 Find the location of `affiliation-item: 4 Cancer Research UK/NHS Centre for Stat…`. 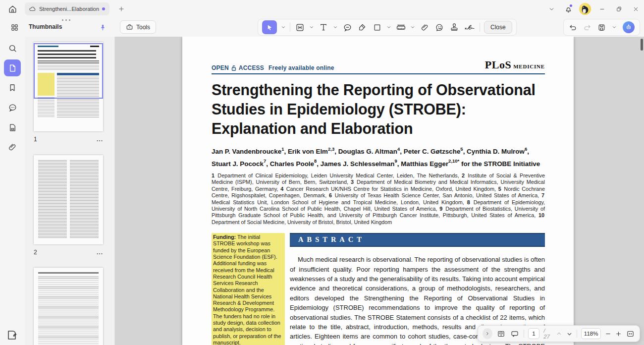

affiliation-item: 4 Cancer Research UK/NHS Centre for Stat… is located at coordinates (389, 189).